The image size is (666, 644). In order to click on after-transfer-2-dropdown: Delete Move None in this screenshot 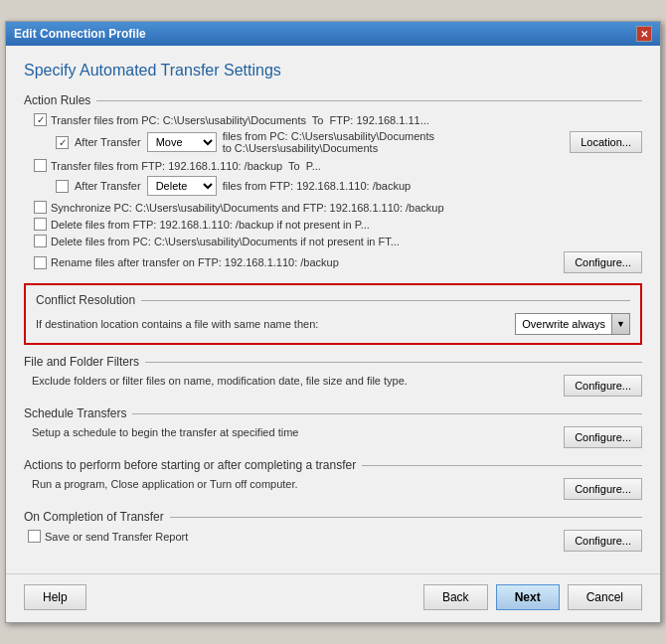, I will do `click(182, 186)`.